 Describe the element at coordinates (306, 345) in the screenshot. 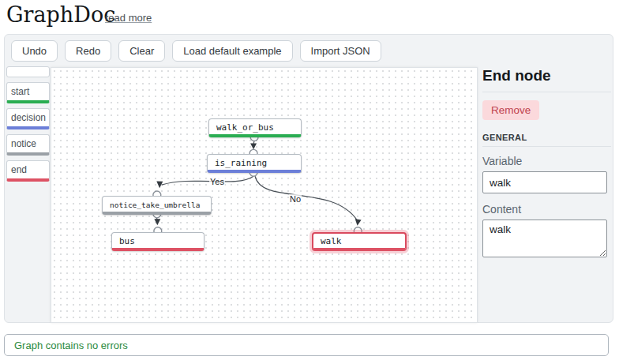

I see `status-bar: Graph contains no errors` at that location.